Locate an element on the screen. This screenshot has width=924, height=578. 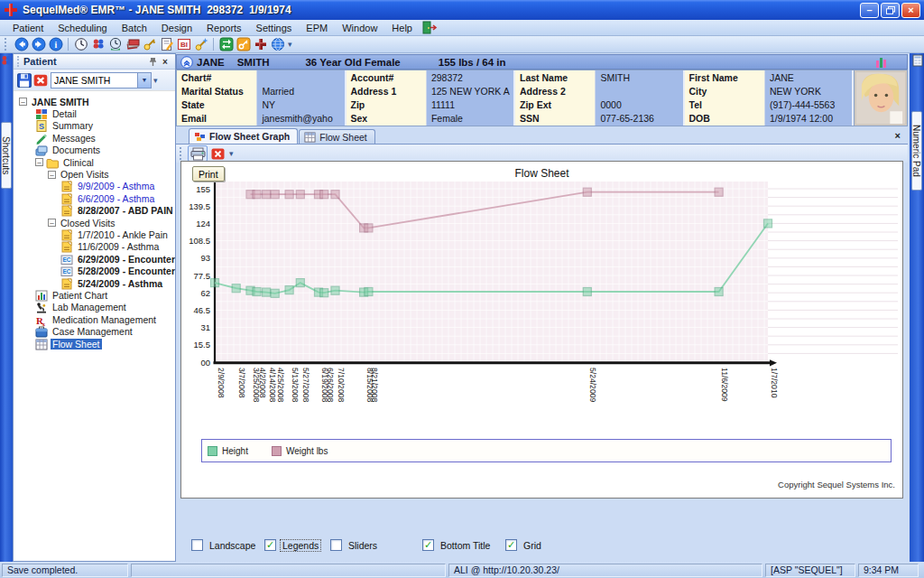
time-clock-icon is located at coordinates (116, 45).